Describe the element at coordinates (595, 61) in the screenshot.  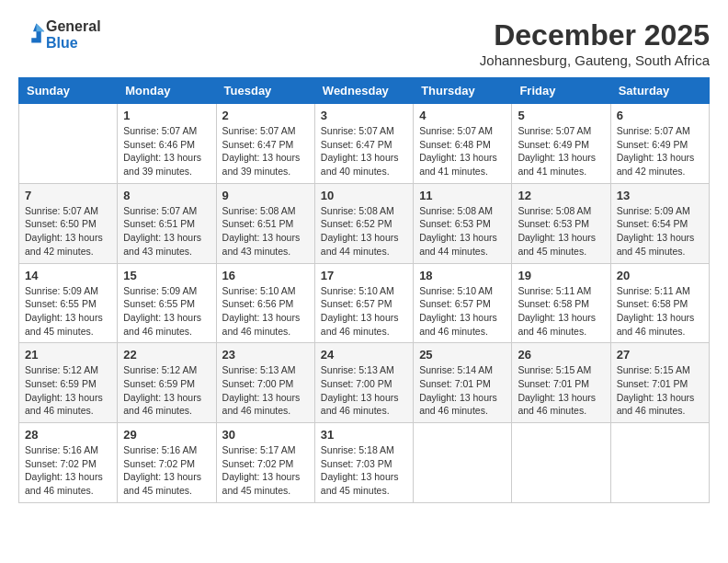
I see `location-subtitle: Johannesburg, Gauteng, South Africa` at that location.